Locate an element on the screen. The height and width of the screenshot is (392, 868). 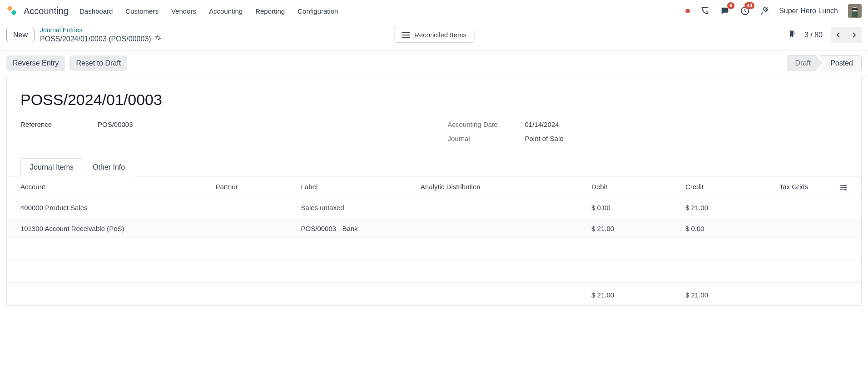
nav-configuration: Configuration is located at coordinates (318, 11).